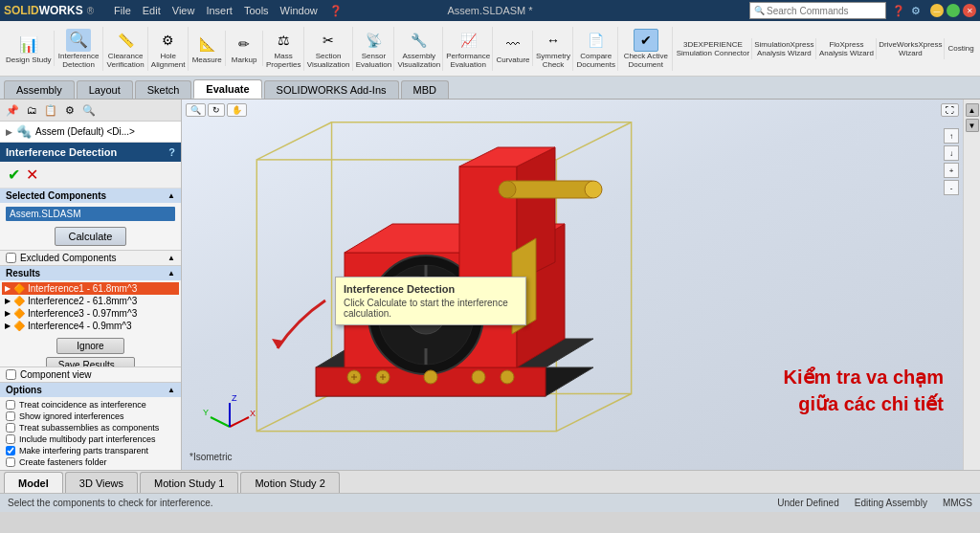  I want to click on panel-help-icon: ?, so click(172, 152).